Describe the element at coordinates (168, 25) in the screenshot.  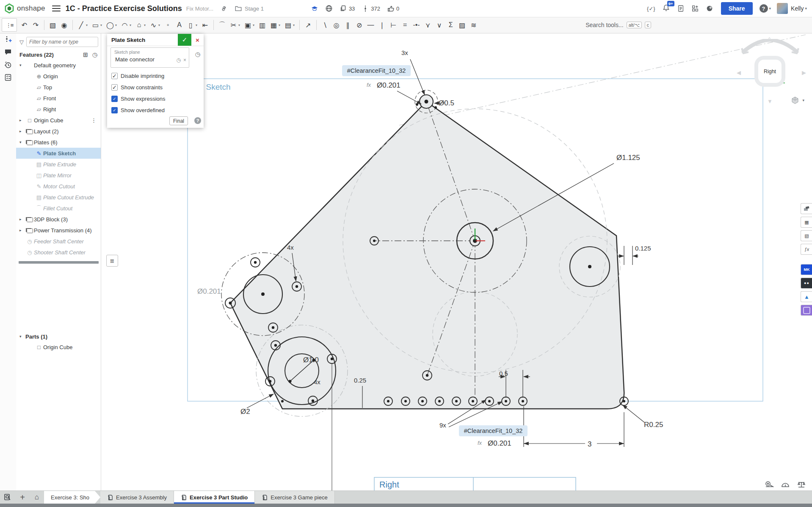
I see `point-tool: ◦` at that location.